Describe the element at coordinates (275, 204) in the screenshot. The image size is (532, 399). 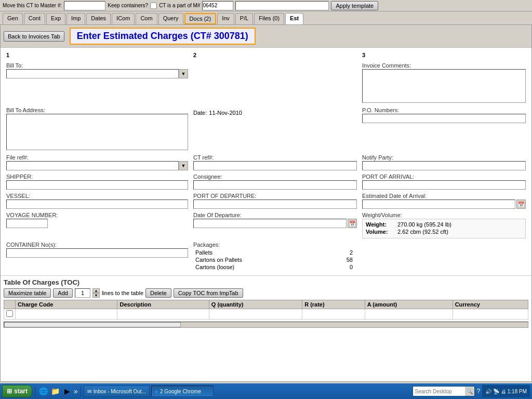
I see `port-departure-input: Hong Kong, Hong Kong` at that location.